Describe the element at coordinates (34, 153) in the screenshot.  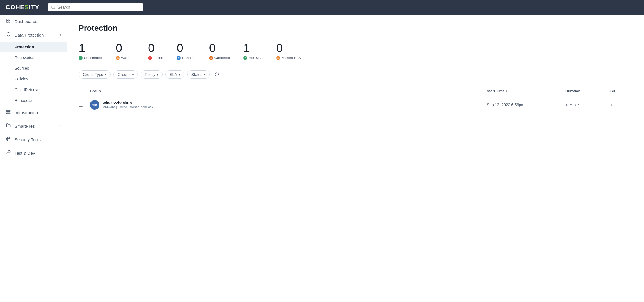
I see `sidebar-item-test-dev: Test & Dev` at that location.